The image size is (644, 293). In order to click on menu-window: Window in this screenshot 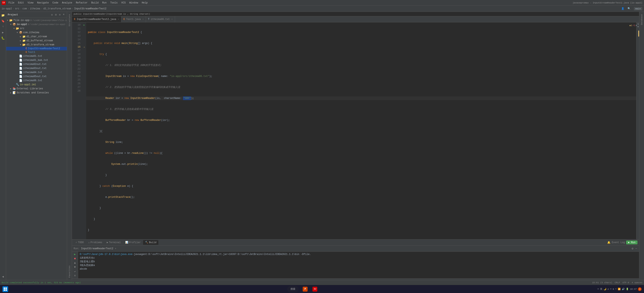, I will do `click(134, 3)`.